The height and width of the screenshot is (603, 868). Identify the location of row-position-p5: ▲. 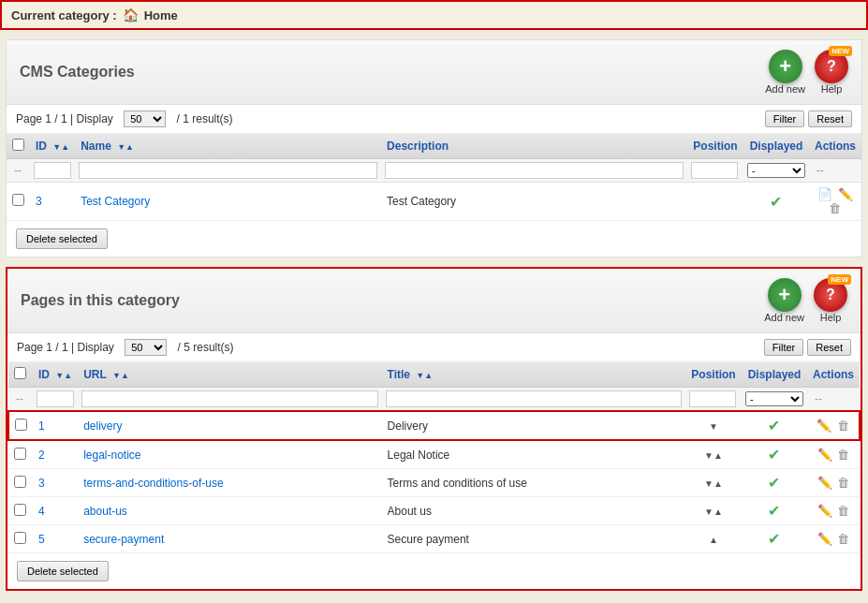
(714, 539).